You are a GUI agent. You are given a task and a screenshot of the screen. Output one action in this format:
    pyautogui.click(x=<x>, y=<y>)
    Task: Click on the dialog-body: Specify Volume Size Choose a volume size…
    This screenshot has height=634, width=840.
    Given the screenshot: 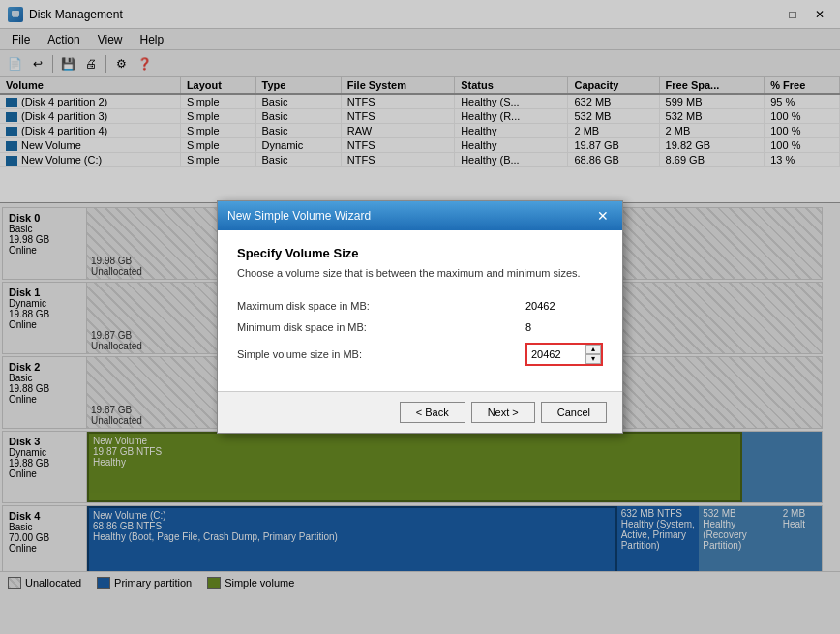 What is the action you would take?
    pyautogui.click(x=420, y=311)
    